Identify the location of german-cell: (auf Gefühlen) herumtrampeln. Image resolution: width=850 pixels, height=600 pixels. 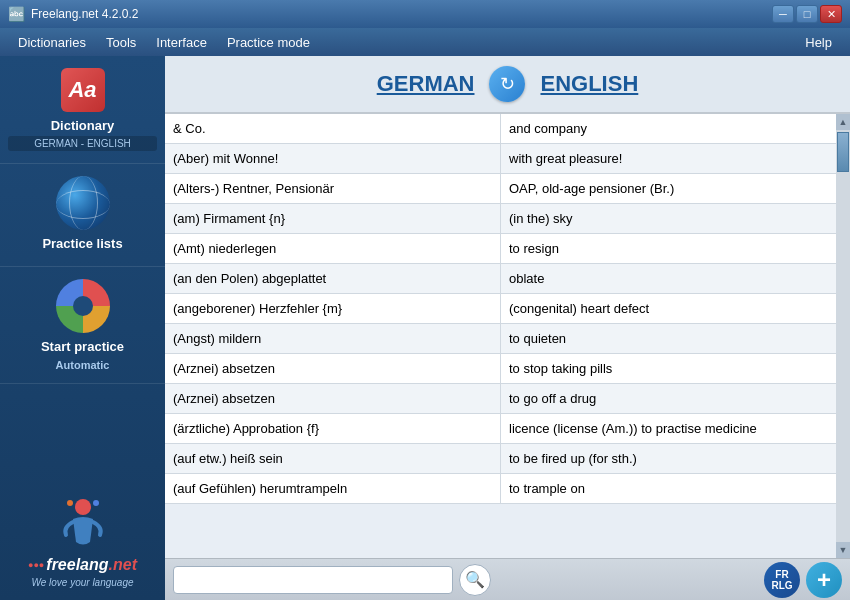
(333, 488).